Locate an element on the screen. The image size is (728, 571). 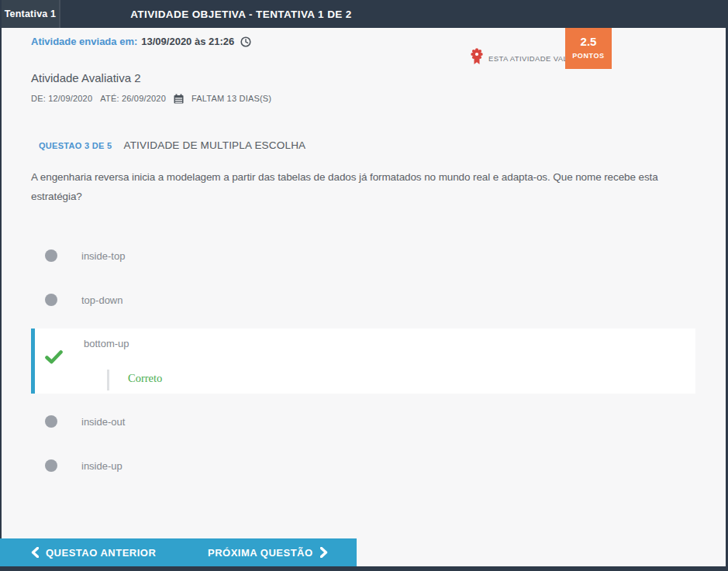
clock-icon is located at coordinates (246, 42).